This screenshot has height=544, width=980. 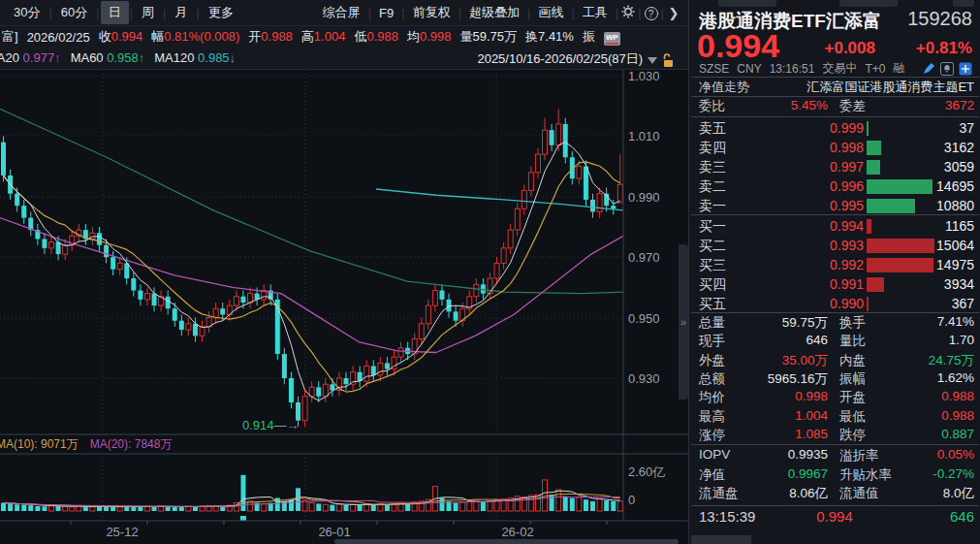 I want to click on volume-axis-label: 2.60亿, so click(x=647, y=472).